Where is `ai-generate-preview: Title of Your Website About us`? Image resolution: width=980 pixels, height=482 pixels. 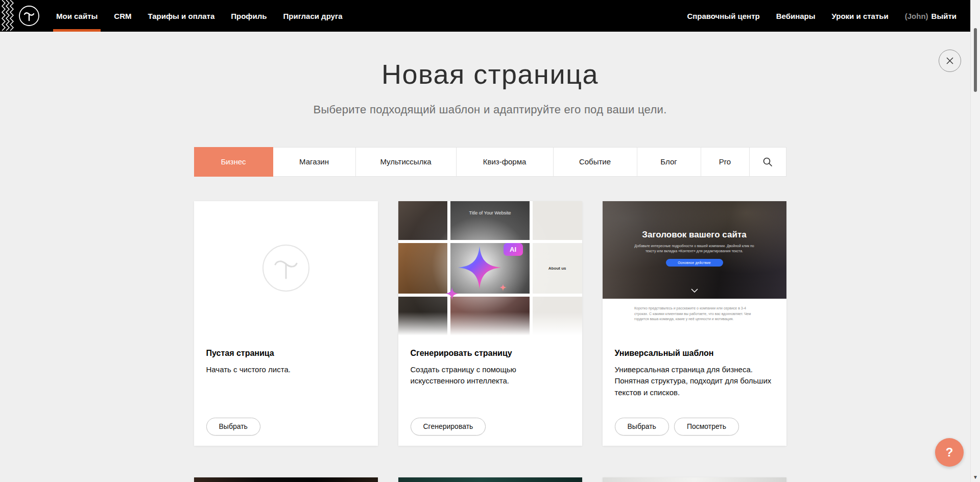
ai-generate-preview: Title of Your Website About us is located at coordinates (490, 269).